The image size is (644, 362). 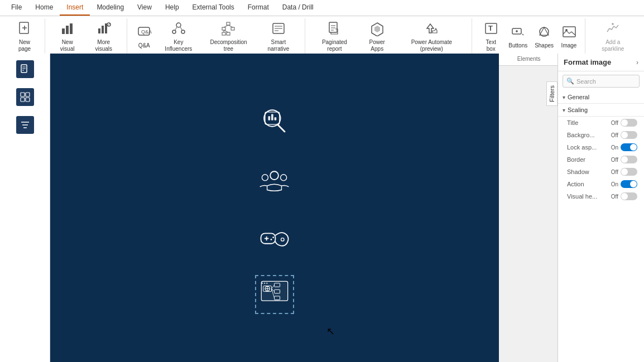 What do you see at coordinates (601, 123) in the screenshot?
I see `title-row: Title Off` at bounding box center [601, 123].